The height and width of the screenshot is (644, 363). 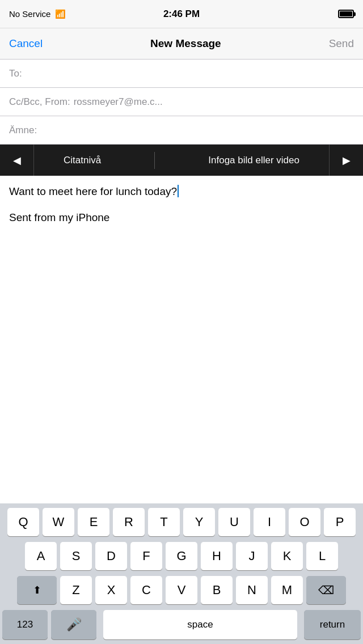 What do you see at coordinates (37, 14) in the screenshot?
I see `carrier-info: No Service 📶` at bounding box center [37, 14].